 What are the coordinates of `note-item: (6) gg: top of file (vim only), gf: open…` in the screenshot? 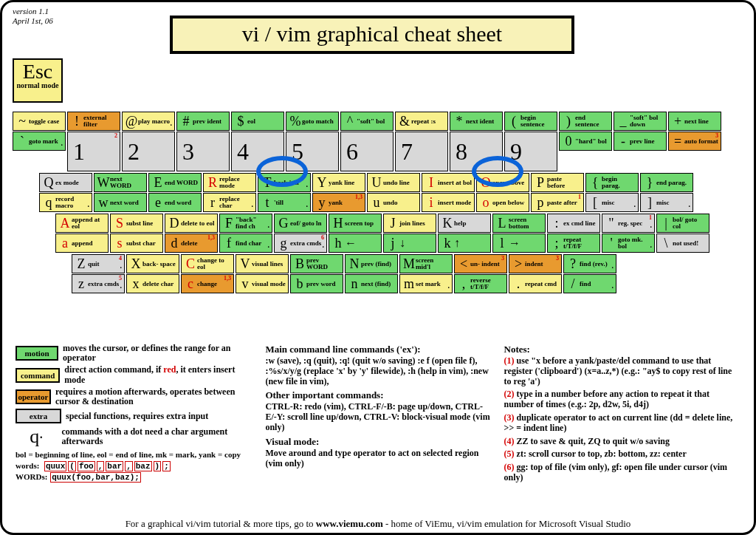 It's located at (622, 473).